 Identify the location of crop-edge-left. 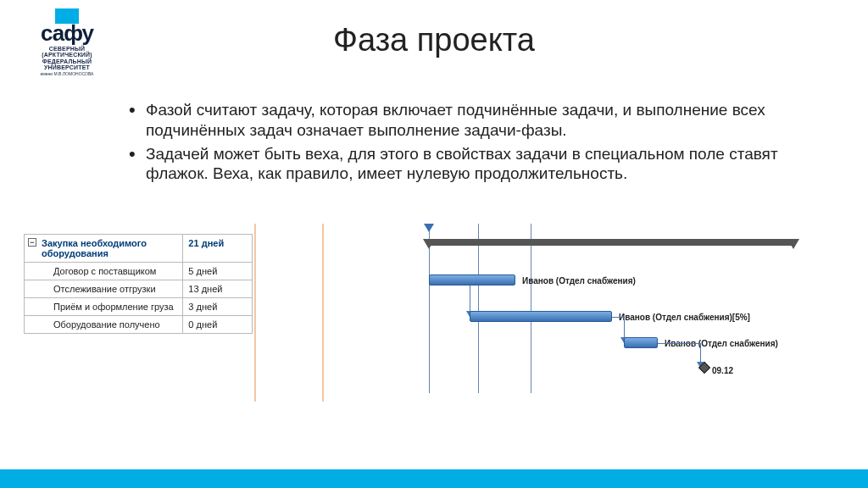
(255, 313).